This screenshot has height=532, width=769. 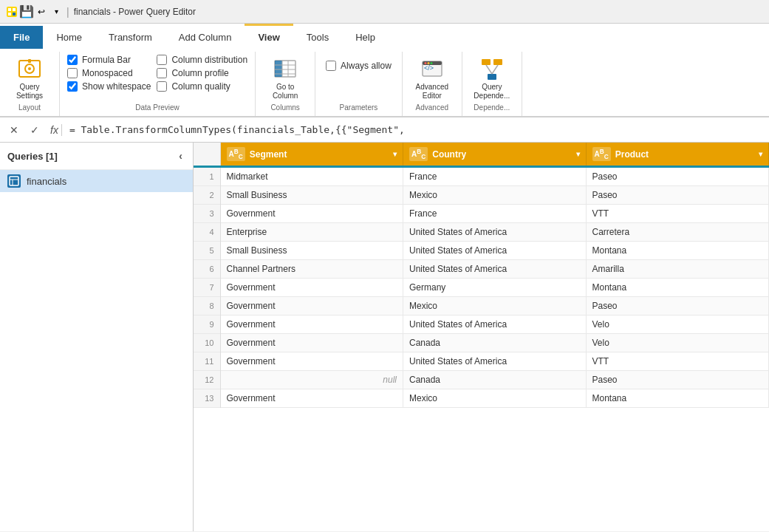 I want to click on advanced-editor-button: </> AdvancedEditor, so click(x=432, y=79).